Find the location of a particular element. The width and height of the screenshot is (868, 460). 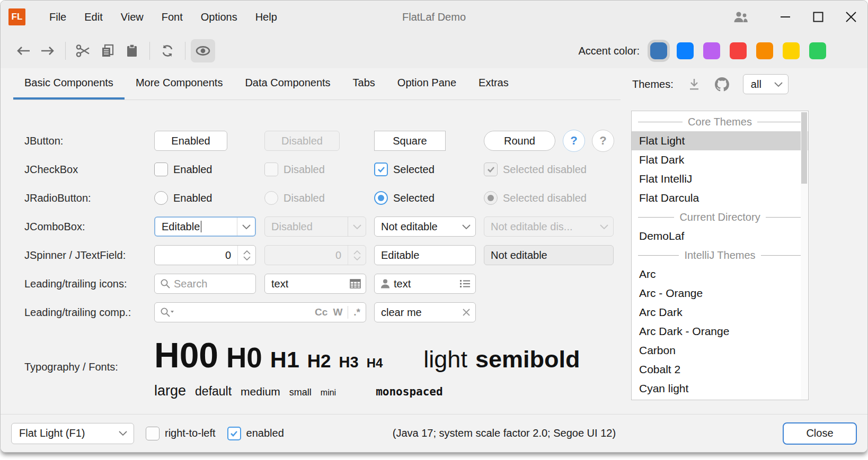

accent-swatch-blue is located at coordinates (685, 51).